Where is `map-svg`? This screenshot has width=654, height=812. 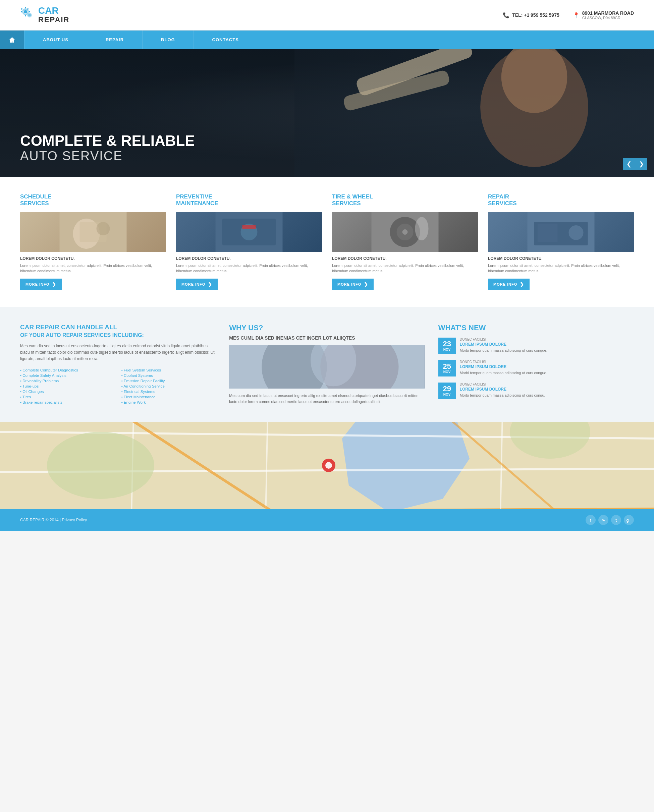 map-svg is located at coordinates (327, 466).